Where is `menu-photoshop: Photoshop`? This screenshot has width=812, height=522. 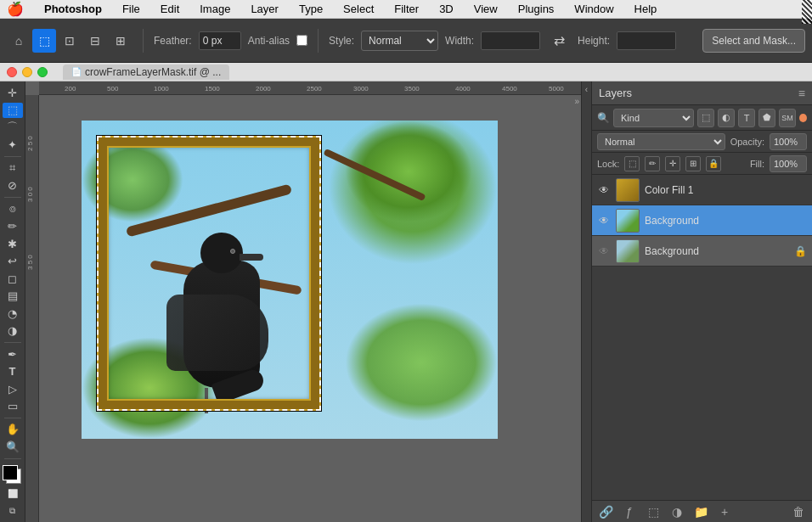 menu-photoshop: Photoshop is located at coordinates (73, 8).